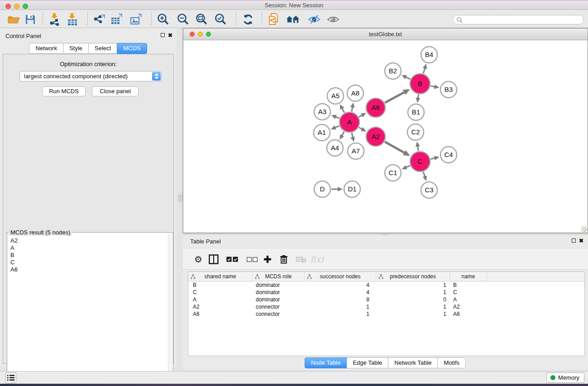 Image resolution: width=588 pixels, height=386 pixels. What do you see at coordinates (30, 19) in the screenshot?
I see `save-session-button` at bounding box center [30, 19].